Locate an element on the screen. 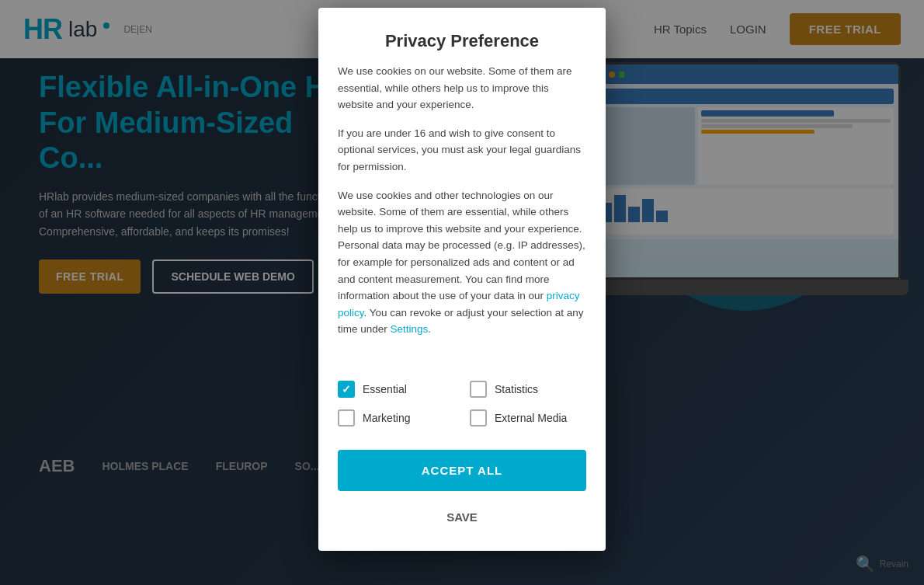  marketing-label: Marketing is located at coordinates (387, 418).